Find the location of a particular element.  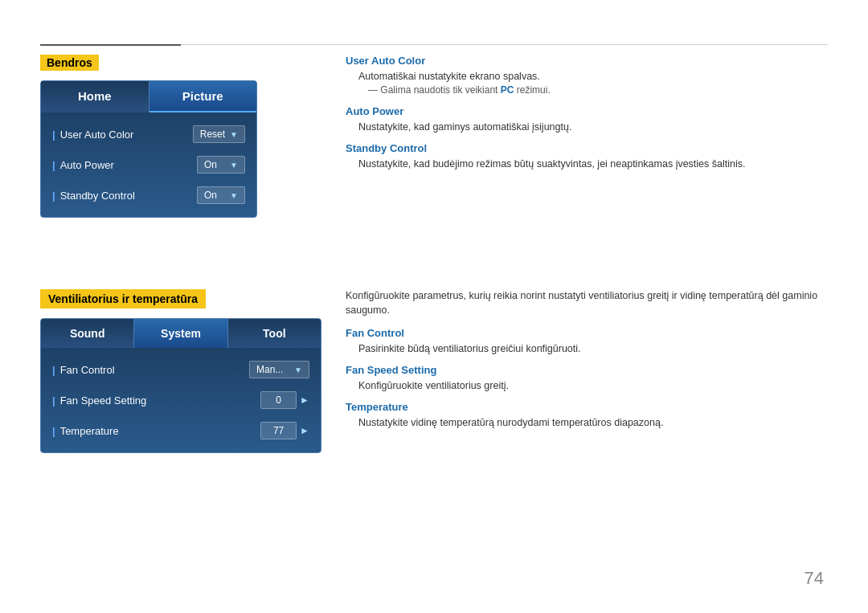

arrow-btn-temperature: ► is located at coordinates (305, 431).